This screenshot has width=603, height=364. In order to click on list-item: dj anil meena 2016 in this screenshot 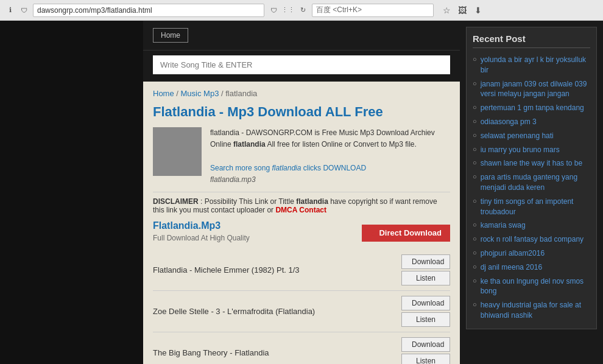, I will do `click(531, 268)`.